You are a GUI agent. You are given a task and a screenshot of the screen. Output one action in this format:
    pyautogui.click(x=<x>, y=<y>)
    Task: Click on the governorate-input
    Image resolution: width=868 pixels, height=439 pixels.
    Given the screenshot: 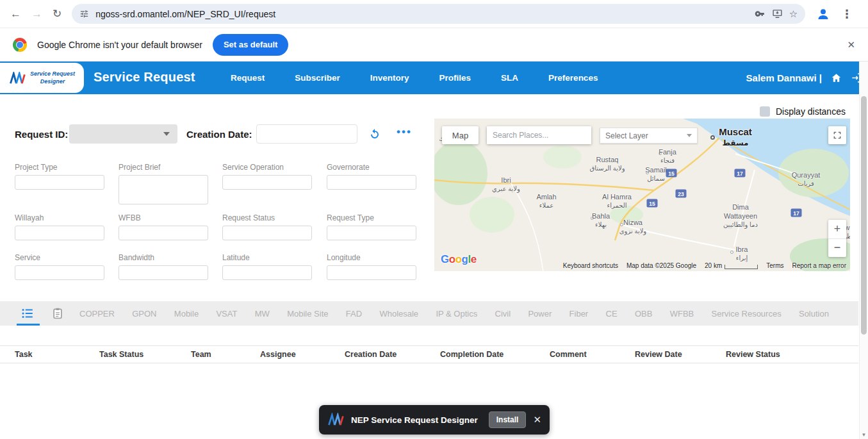 What is the action you would take?
    pyautogui.click(x=372, y=182)
    